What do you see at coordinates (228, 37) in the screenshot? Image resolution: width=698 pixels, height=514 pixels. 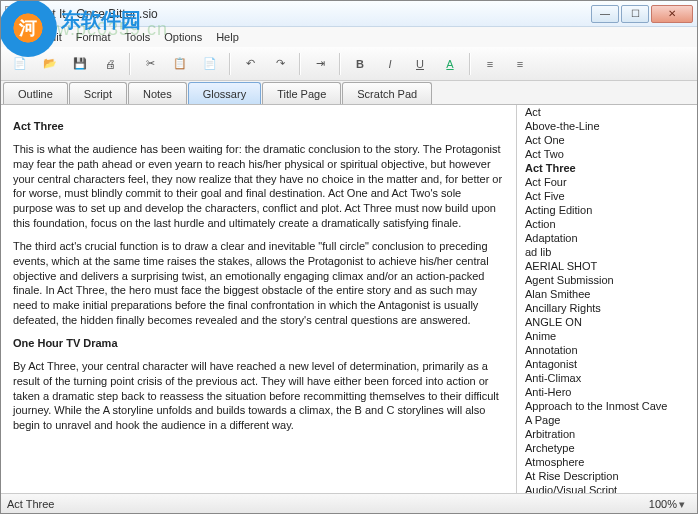 I see `menu-help: Help` at bounding box center [228, 37].